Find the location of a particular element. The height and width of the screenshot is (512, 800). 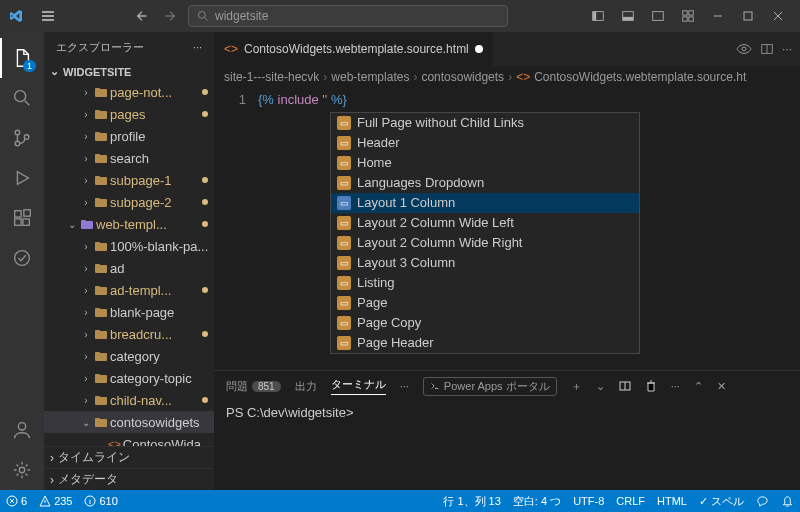

sidebar-more-icon: ··· is located at coordinates (198, 47).